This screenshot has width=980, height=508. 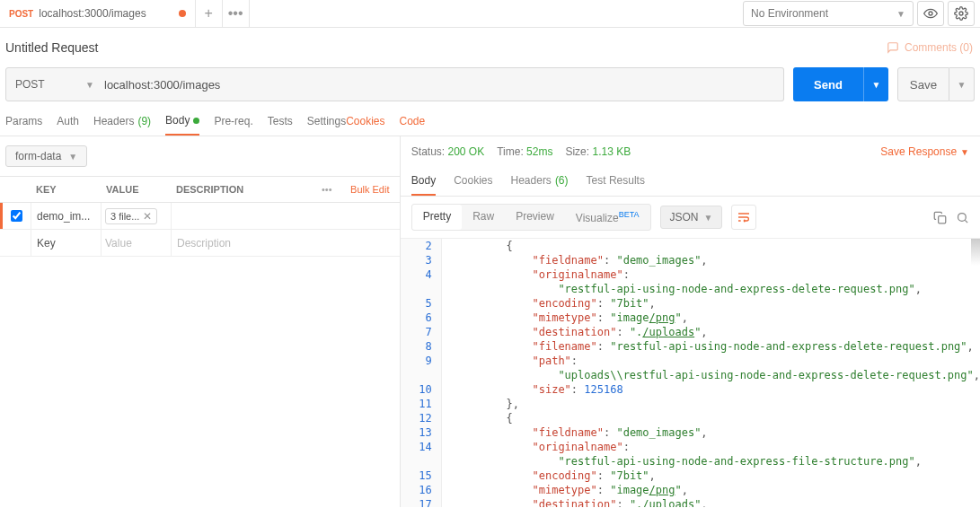 I want to click on code-link: Code, so click(x=413, y=125).